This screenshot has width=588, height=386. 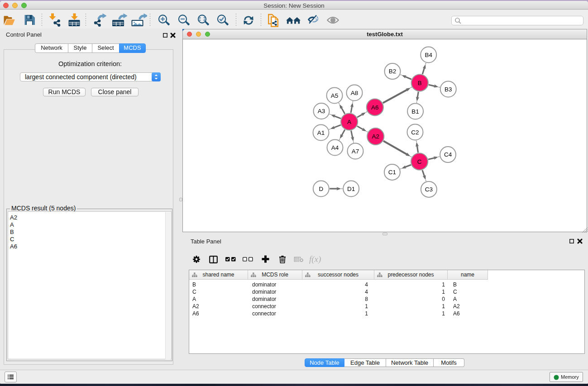 What do you see at coordinates (416, 111) in the screenshot?
I see `svg-text: B1` at bounding box center [416, 111].